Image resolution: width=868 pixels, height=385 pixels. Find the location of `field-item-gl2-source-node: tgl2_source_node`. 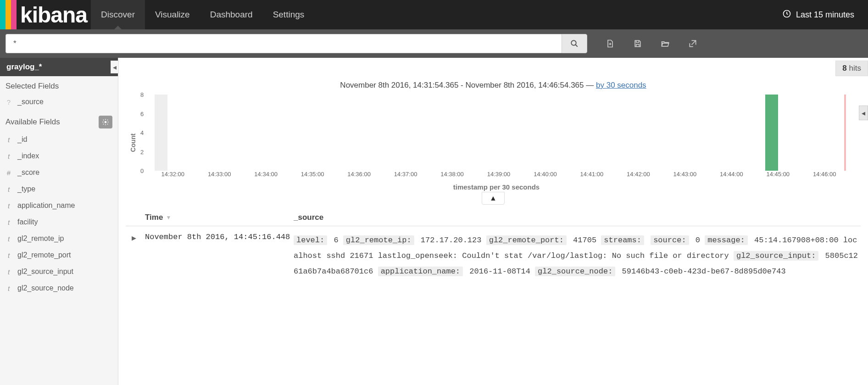

field-item-gl2-source-node: tgl2_source_node is located at coordinates (59, 288).